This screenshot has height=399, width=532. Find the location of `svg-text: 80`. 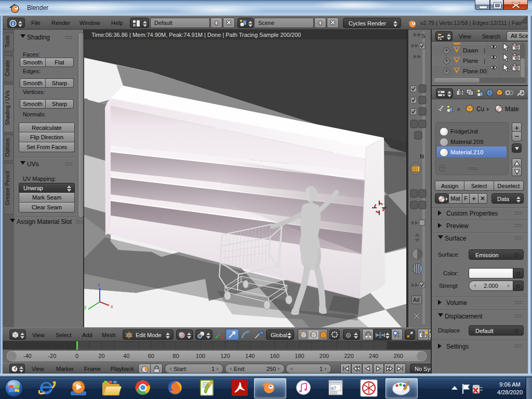

svg-text: 80 is located at coordinates (176, 356).